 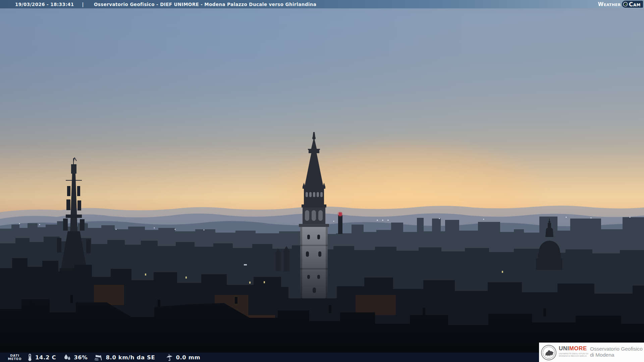 What do you see at coordinates (609, 4) in the screenshot?
I see `weather-wordmark: Weather` at bounding box center [609, 4].